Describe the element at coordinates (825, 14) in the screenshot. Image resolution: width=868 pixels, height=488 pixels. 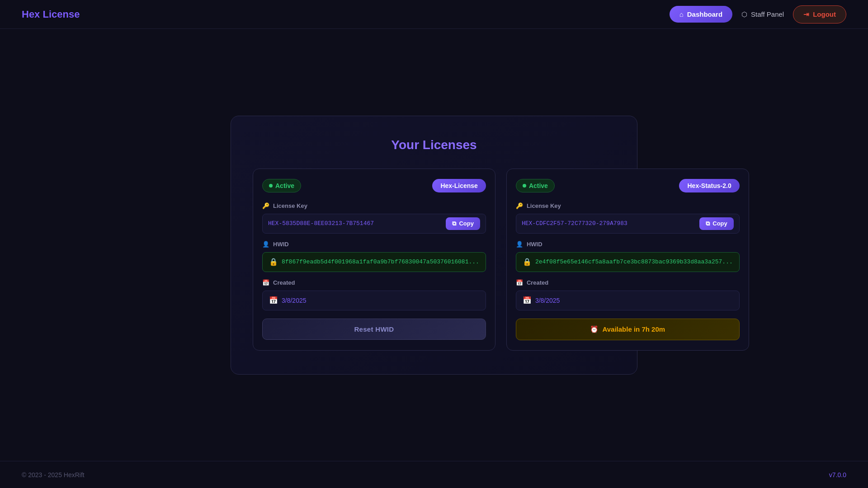
I see `logout-label: Logout` at that location.